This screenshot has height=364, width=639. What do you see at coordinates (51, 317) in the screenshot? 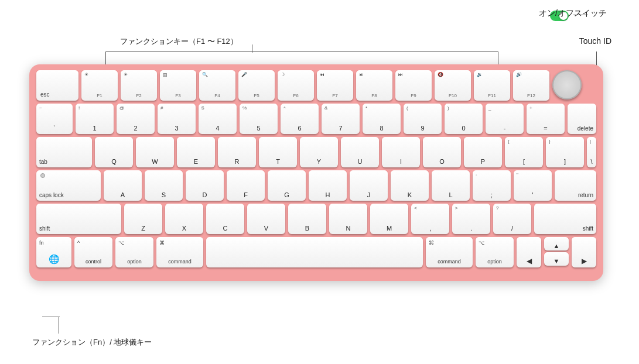
I see `fn-globe-line-h` at bounding box center [51, 317].